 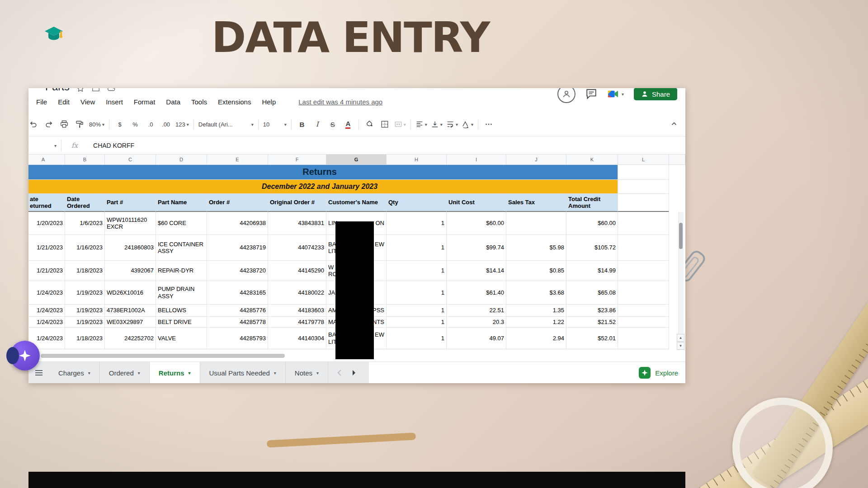 What do you see at coordinates (125, 372) in the screenshot?
I see `tab-ordered: Ordered▾` at bounding box center [125, 372].